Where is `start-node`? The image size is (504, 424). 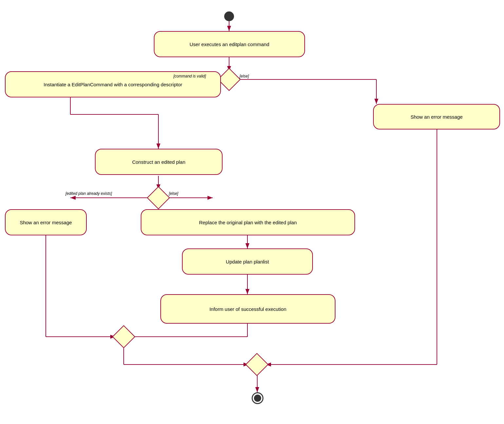 start-node is located at coordinates (229, 16).